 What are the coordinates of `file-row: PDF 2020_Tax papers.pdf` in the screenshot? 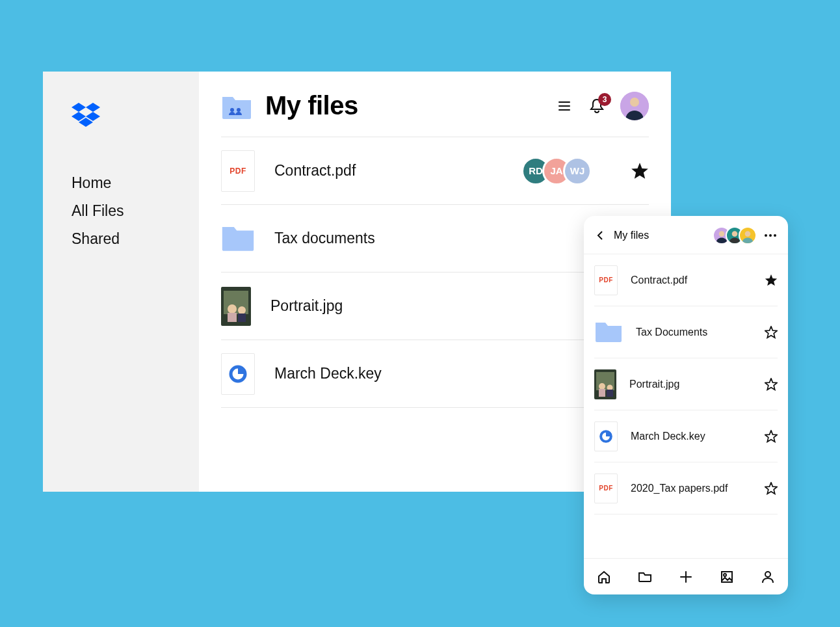 It's located at (686, 488).